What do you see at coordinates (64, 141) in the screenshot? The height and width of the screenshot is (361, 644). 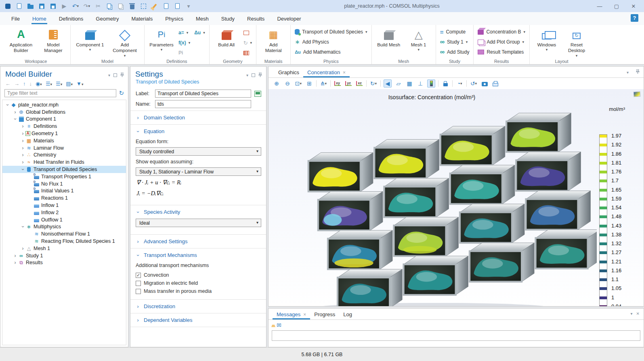 I see `tree-item-materials: ›▦Materials` at bounding box center [64, 141].